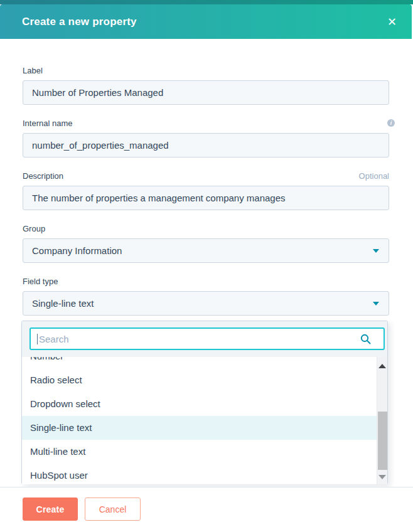 The height and width of the screenshot is (532, 413). I want to click on triangle-down-icon, so click(382, 477).